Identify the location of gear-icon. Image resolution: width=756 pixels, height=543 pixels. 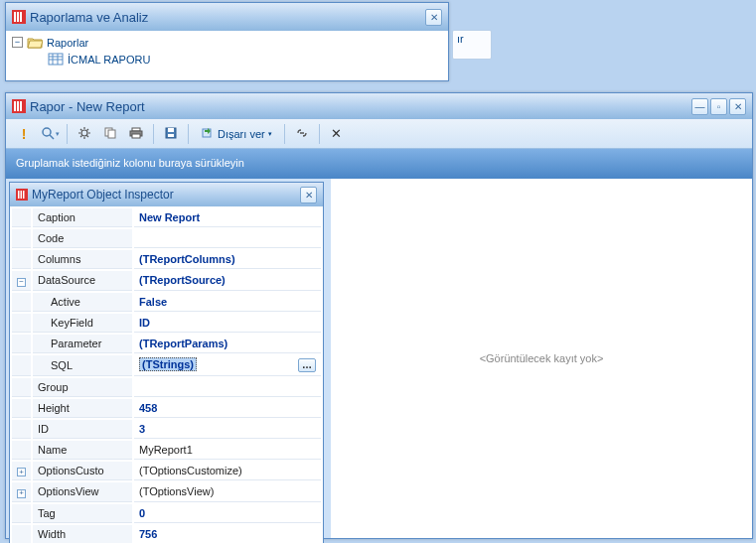
(84, 134).